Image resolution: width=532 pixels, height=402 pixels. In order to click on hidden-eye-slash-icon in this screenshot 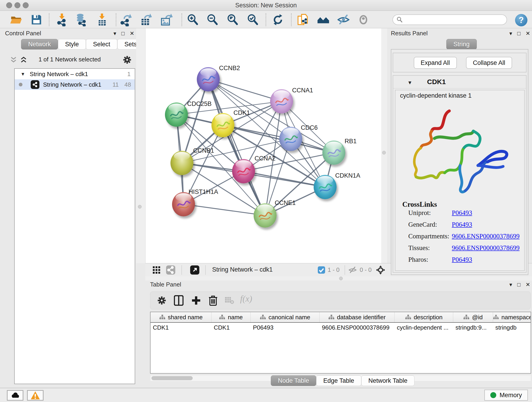, I will do `click(353, 270)`.